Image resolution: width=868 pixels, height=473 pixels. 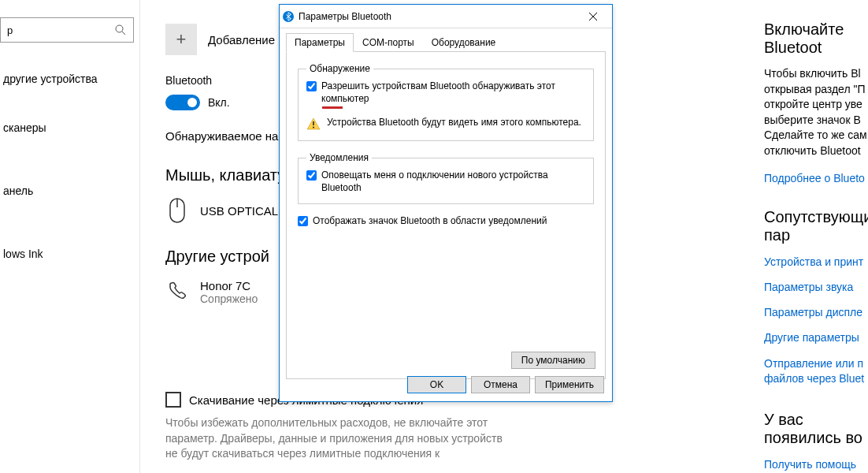 I want to click on discovery-warning-text: Устройства Bluetooth будут видеть имя эт…, so click(x=454, y=122).